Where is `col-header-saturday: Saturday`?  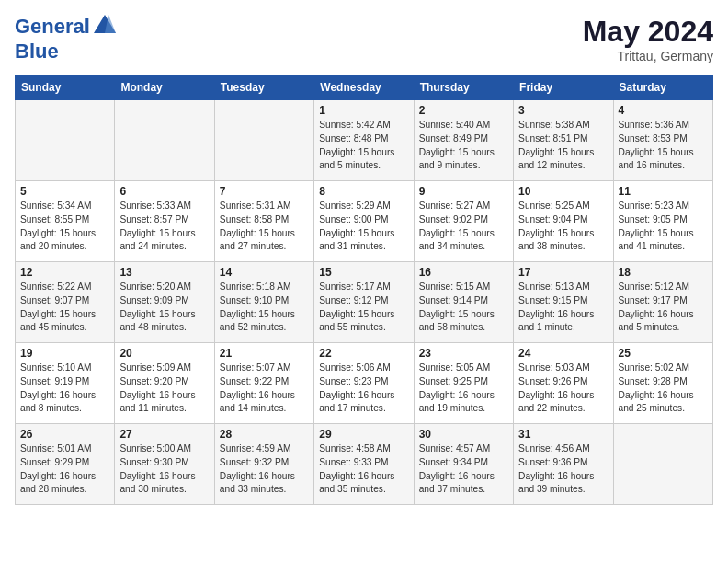
col-header-saturday: Saturday is located at coordinates (663, 88).